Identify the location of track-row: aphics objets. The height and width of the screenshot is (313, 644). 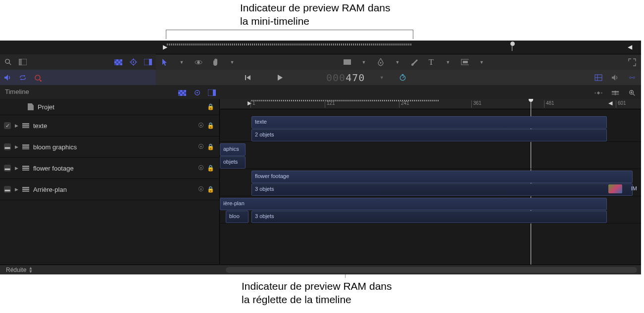
(431, 156).